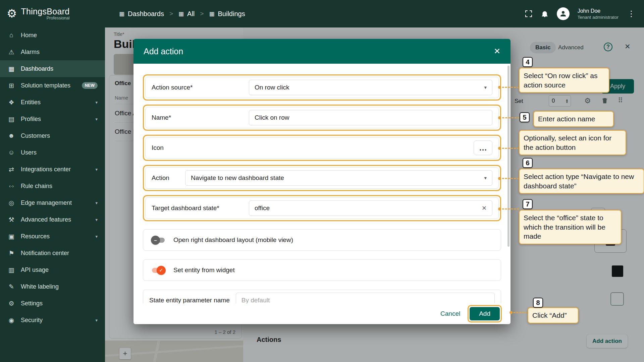  I want to click on breadcrumb-all: ▦All, so click(186, 14).